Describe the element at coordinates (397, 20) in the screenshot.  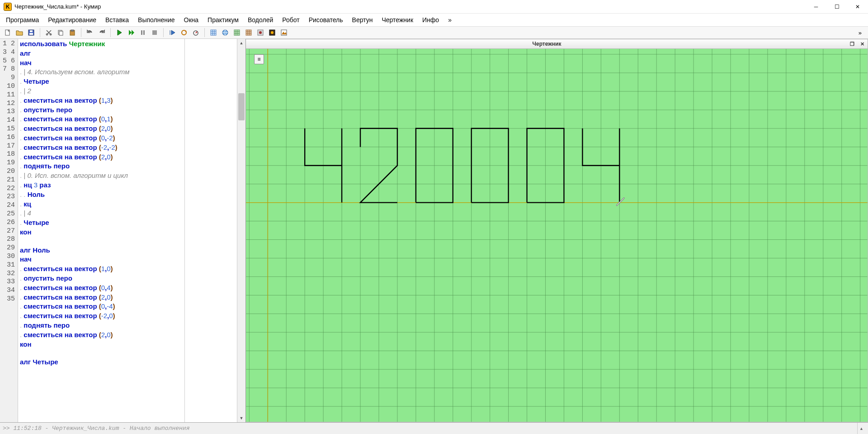
I see `menu-чертежник: Чертежник` at that location.